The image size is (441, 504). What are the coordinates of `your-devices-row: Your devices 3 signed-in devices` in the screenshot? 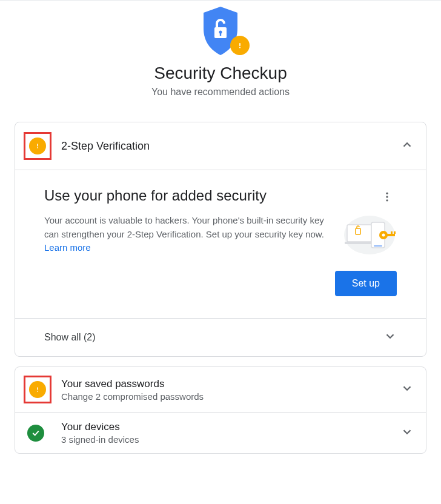 It's located at (220, 433).